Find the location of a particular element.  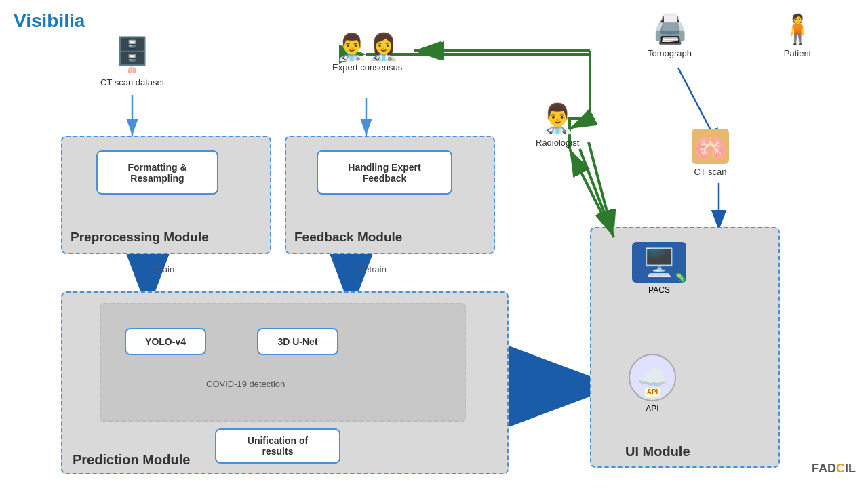

train-label: Train is located at coordinates (164, 270).